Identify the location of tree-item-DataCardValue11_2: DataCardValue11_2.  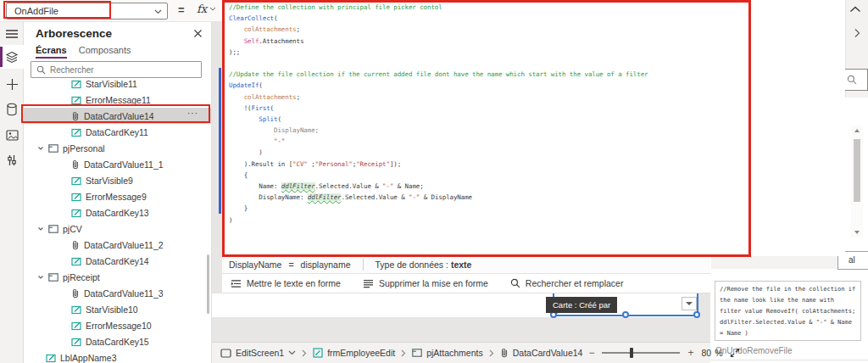
(118, 244).